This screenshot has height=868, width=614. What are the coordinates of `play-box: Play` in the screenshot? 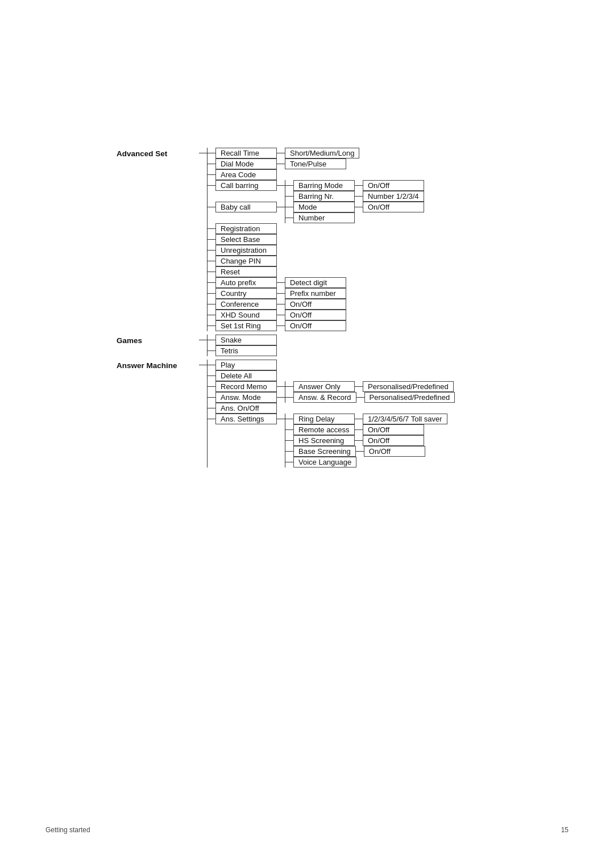 It's located at (246, 365).